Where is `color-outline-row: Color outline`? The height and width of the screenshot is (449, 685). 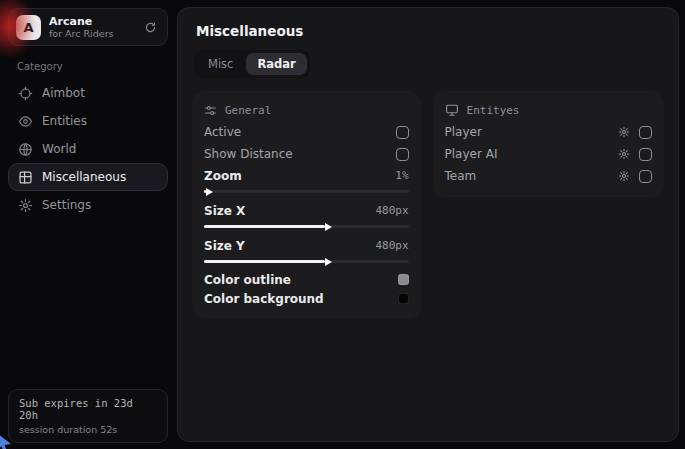 color-outline-row: Color outline is located at coordinates (306, 280).